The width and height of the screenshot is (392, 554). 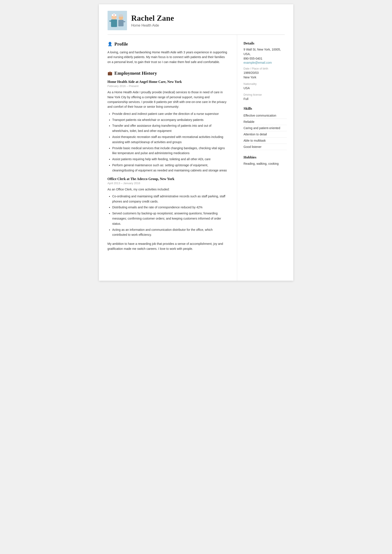 What do you see at coordinates (170, 219) in the screenshot?
I see `bullet-item: Served customers by backing-up reception…` at bounding box center [170, 219].